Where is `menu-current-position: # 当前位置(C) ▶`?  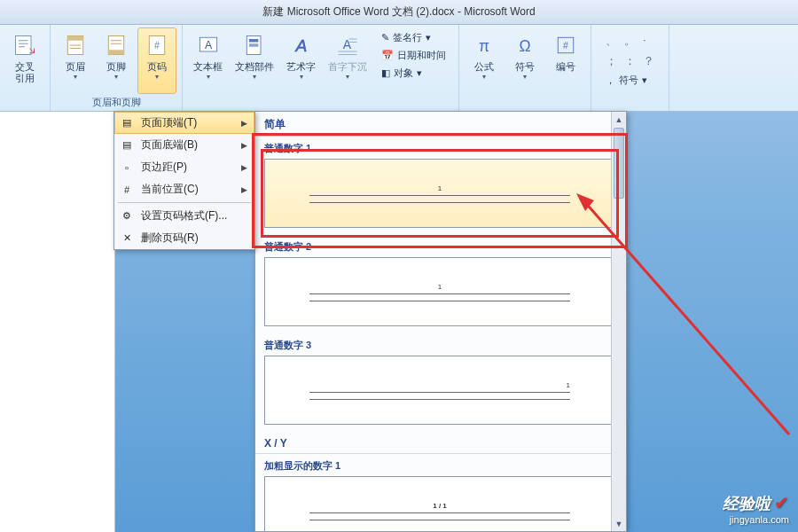
menu-current-position: # 当前位置(C) ▶ is located at coordinates (184, 190).